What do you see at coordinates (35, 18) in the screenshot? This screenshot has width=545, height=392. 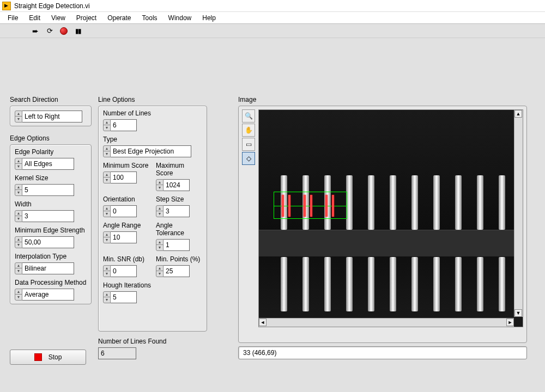 I see `menu-edit: Edit` at bounding box center [35, 18].